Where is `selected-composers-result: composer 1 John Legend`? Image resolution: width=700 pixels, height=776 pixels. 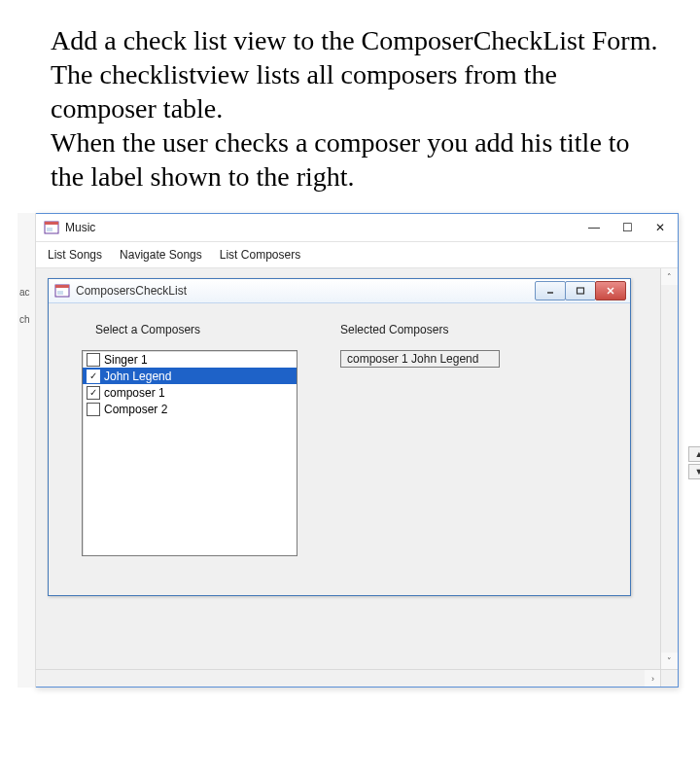
selected-composers-result: composer 1 John Legend is located at coordinates (420, 359).